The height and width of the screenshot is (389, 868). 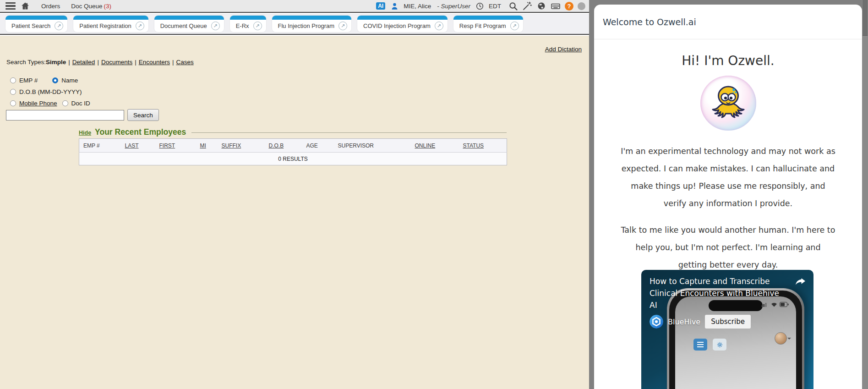 What do you see at coordinates (13, 104) in the screenshot?
I see `radio-mobile-phone` at bounding box center [13, 104].